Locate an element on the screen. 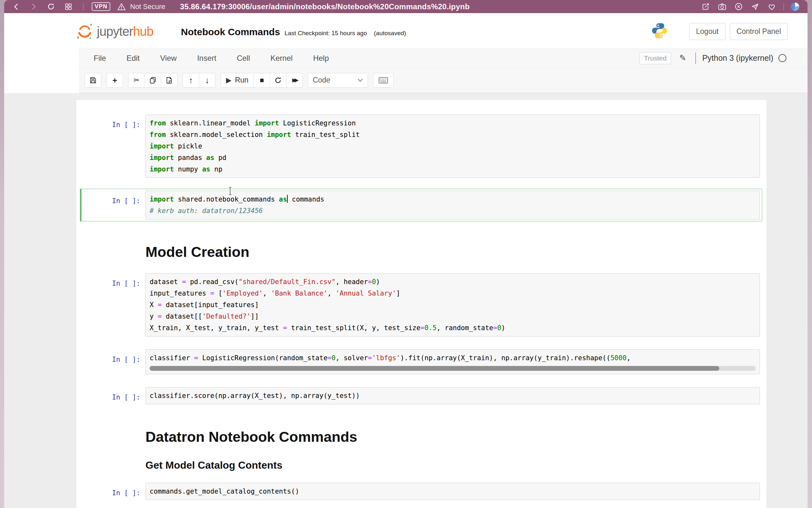  warning-icon is located at coordinates (122, 7).